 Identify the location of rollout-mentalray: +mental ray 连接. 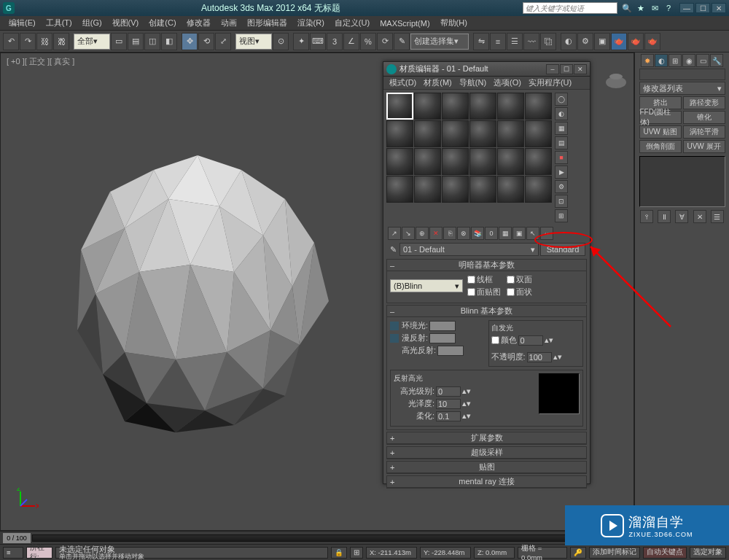
(487, 482).